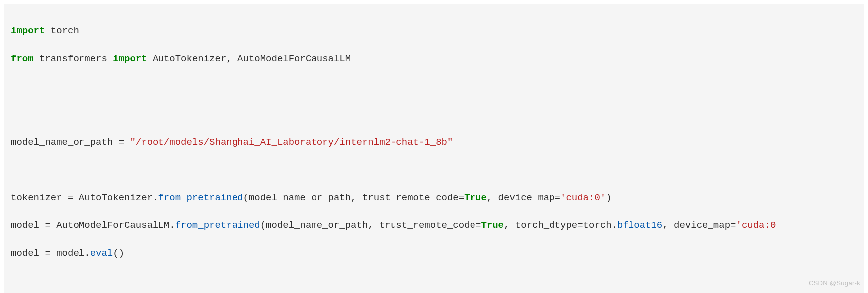  What do you see at coordinates (51, 253) in the screenshot?
I see `code-text: model = model.` at bounding box center [51, 253].